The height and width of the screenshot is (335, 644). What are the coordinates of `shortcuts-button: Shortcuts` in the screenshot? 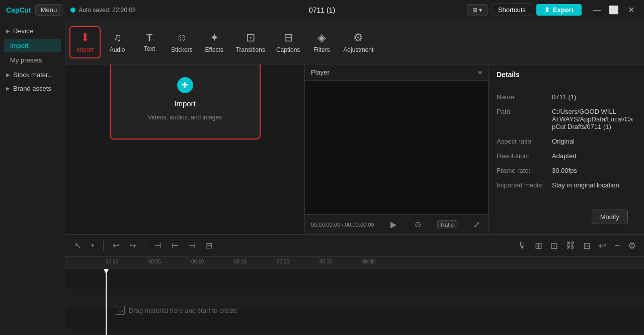 It's located at (512, 10).